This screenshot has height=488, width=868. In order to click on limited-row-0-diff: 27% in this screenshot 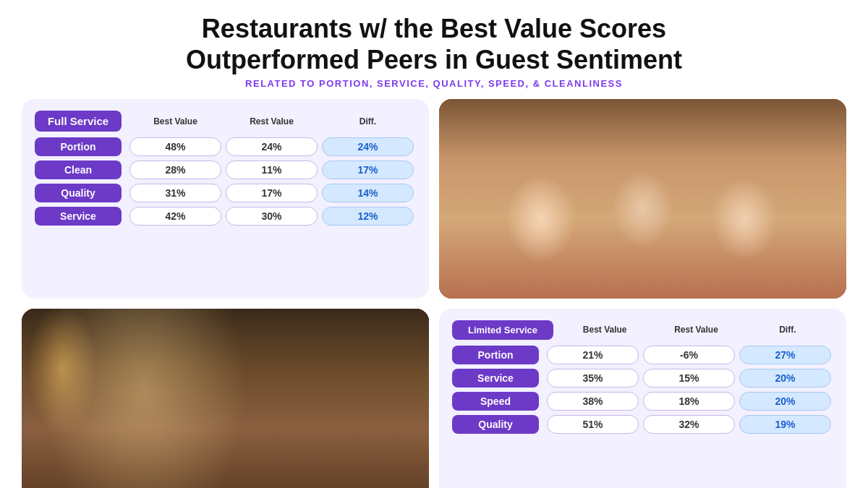, I will do `click(786, 355)`.